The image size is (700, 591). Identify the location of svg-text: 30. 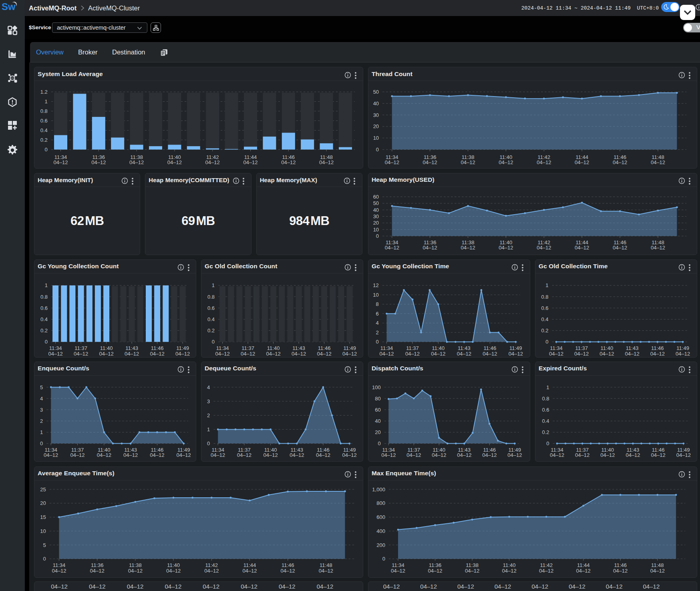
(376, 216).